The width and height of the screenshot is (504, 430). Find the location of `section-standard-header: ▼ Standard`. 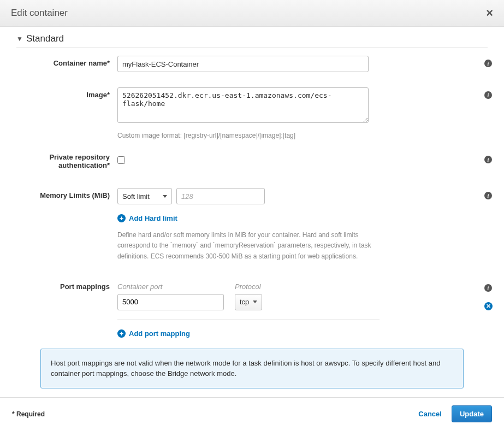

section-standard-header: ▼ Standard is located at coordinates (252, 40).